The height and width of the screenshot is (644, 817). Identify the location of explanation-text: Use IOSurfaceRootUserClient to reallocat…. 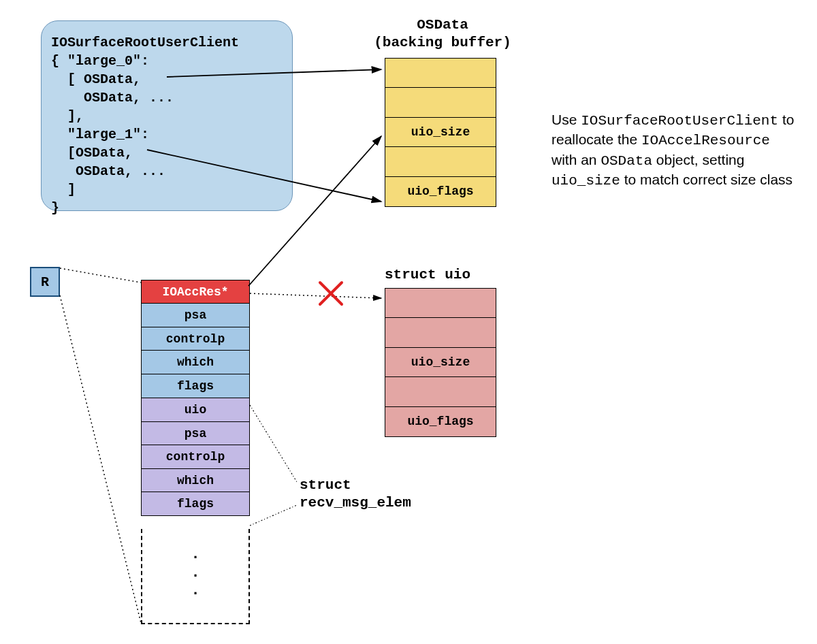
(674, 150).